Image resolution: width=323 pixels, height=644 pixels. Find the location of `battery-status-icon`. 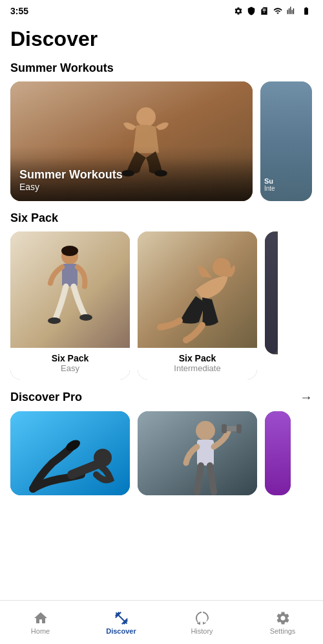

battery-status-icon is located at coordinates (306, 11).